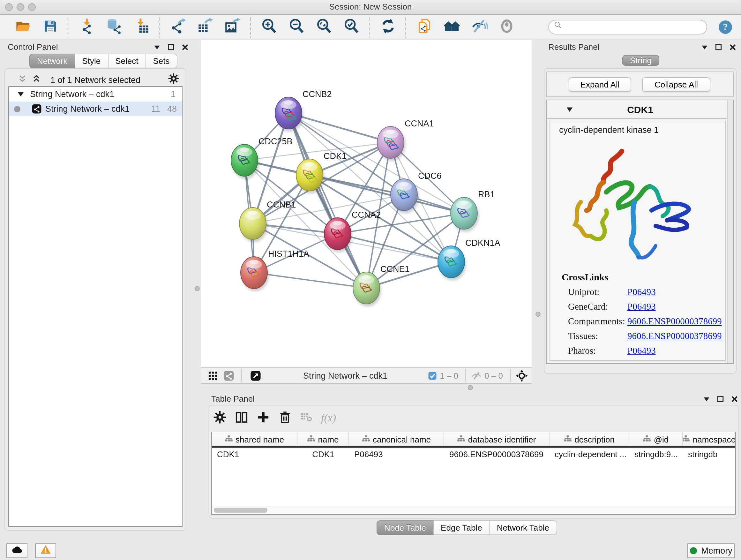  What do you see at coordinates (23, 27) in the screenshot?
I see `open-session-button` at bounding box center [23, 27].